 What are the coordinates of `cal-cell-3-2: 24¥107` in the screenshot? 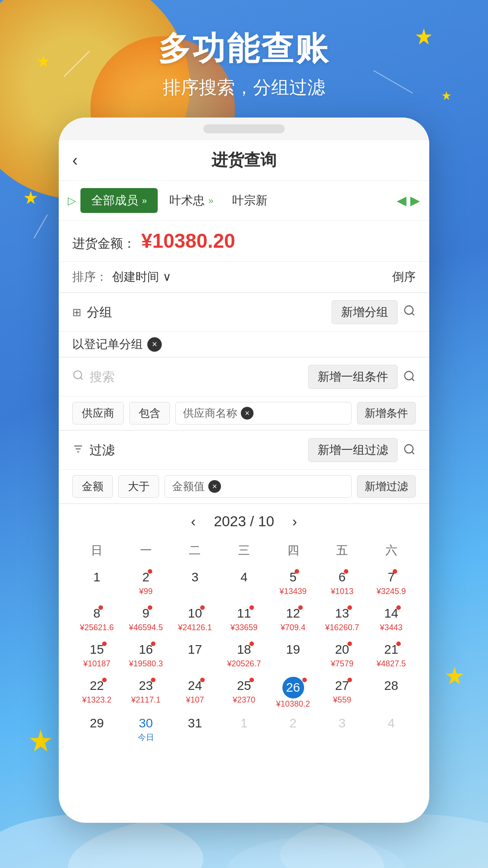 It's located at (195, 693).